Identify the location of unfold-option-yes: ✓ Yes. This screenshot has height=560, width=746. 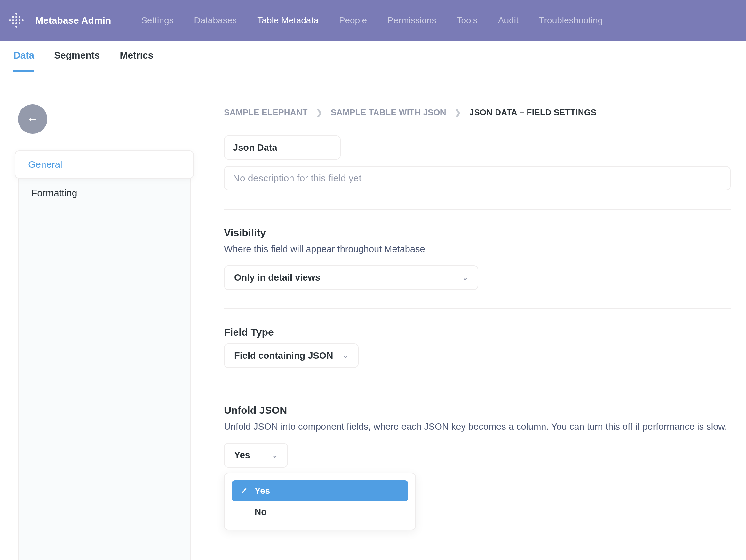
(320, 491).